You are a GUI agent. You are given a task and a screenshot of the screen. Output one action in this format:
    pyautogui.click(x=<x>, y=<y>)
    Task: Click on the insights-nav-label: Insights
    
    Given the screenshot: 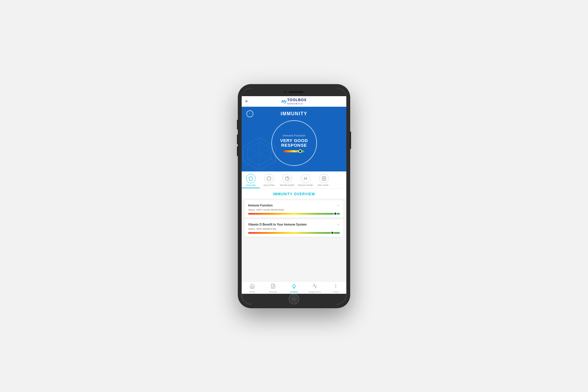 What is the action you would take?
    pyautogui.click(x=294, y=292)
    